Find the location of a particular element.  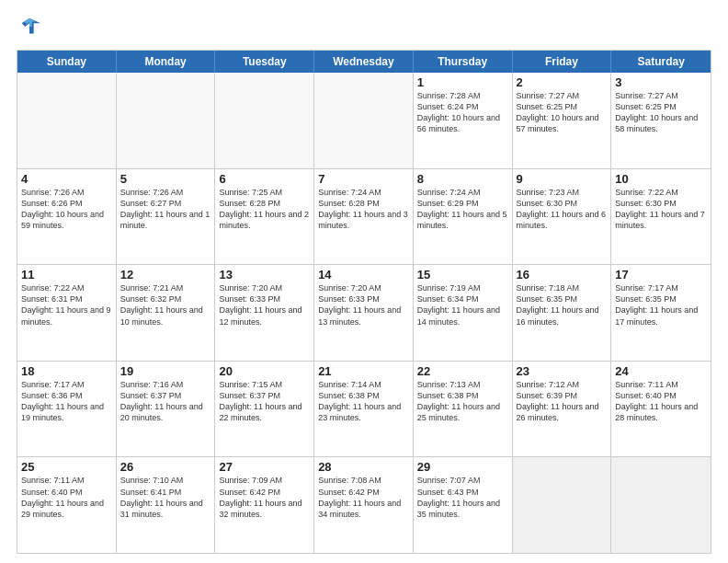

day-number: 27 is located at coordinates (265, 467).